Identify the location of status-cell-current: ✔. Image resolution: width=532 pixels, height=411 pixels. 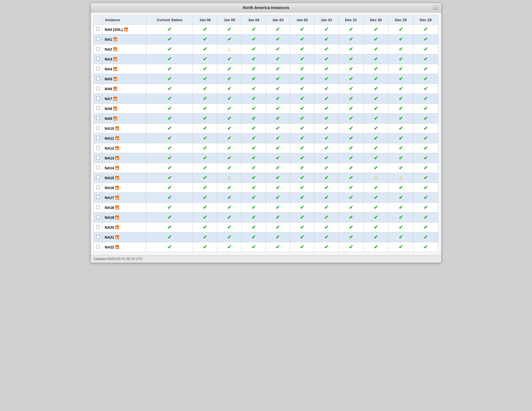
(170, 218).